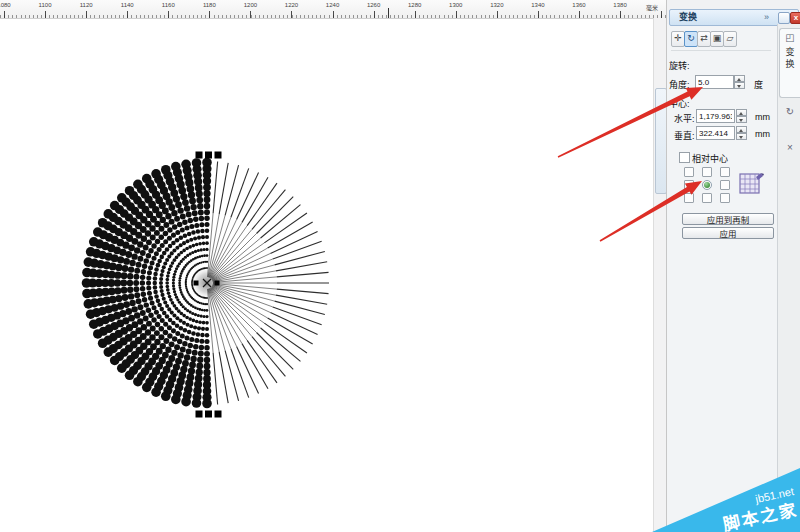 The height and width of the screenshot is (532, 800). Describe the element at coordinates (728, 219) in the screenshot. I see `apply-to-duplicate-button: 应用到再制` at that location.